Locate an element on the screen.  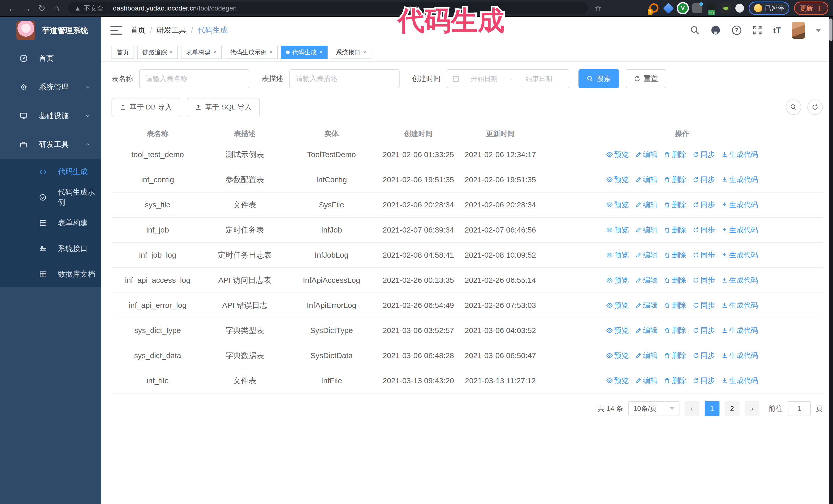
page-size-select: 10条/页 is located at coordinates (654, 409).